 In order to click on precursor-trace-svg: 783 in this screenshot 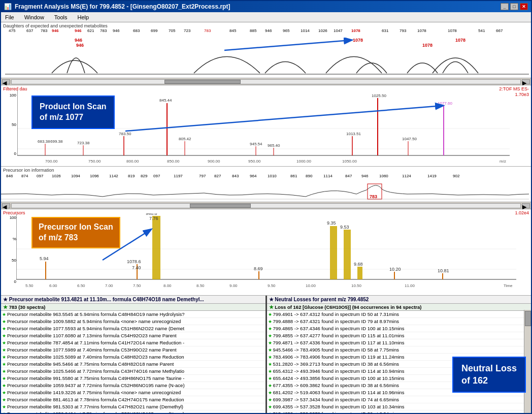, I will do `click(265, 190)`.